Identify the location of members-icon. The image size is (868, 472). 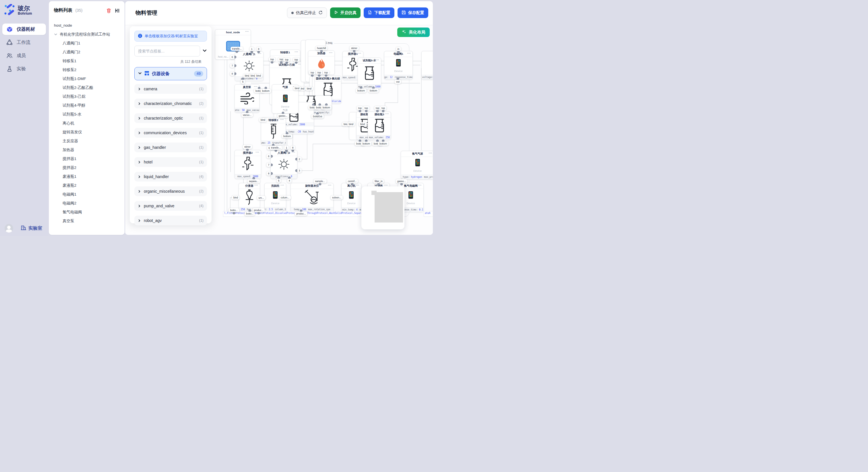
(9, 56).